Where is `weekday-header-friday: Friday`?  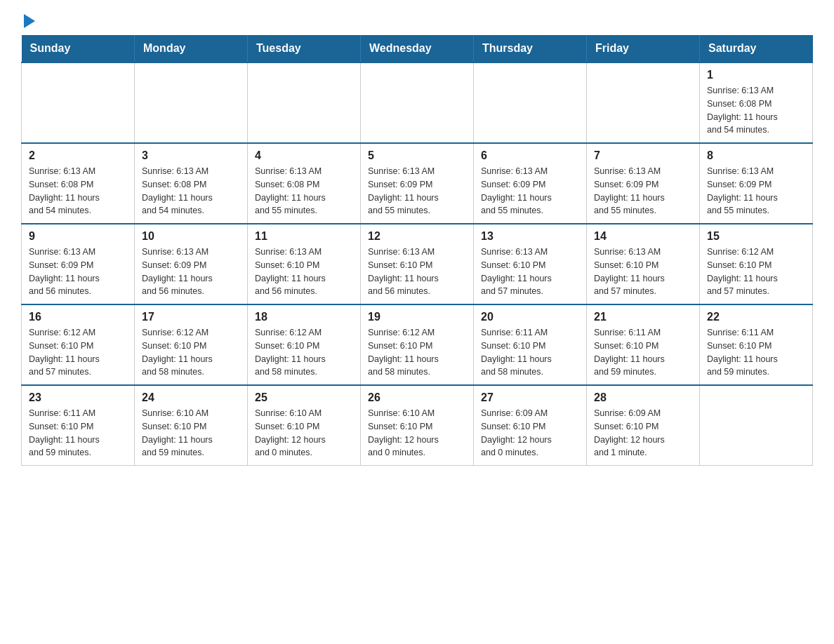 weekday-header-friday: Friday is located at coordinates (643, 49).